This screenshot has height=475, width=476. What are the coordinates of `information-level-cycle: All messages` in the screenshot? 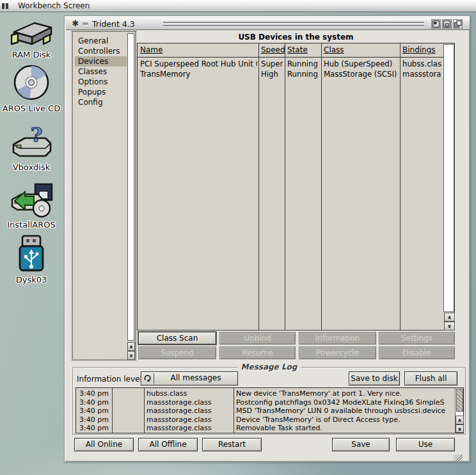 It's located at (189, 378).